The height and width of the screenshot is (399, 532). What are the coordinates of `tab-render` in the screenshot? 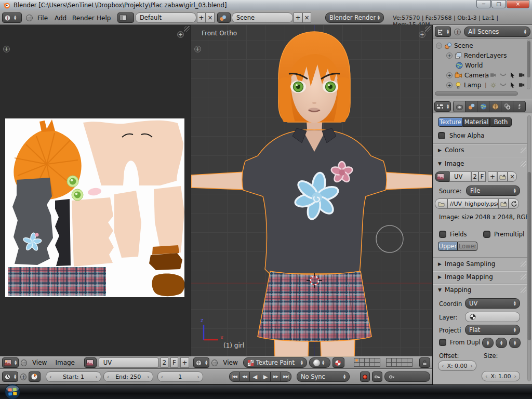 It's located at (459, 107).